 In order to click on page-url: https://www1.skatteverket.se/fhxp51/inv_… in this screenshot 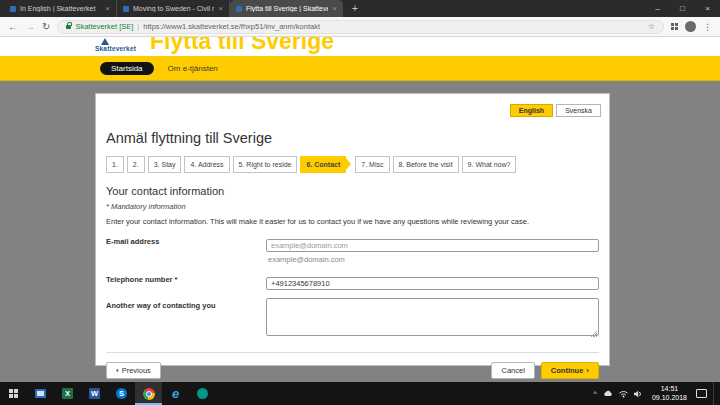, I will do `click(394, 26)`.